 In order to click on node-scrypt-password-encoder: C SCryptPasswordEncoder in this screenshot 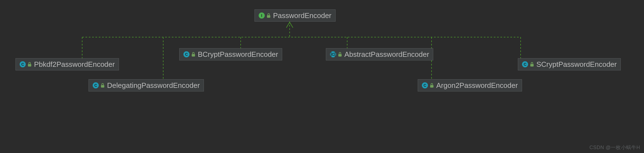, I will do `click(569, 64)`.